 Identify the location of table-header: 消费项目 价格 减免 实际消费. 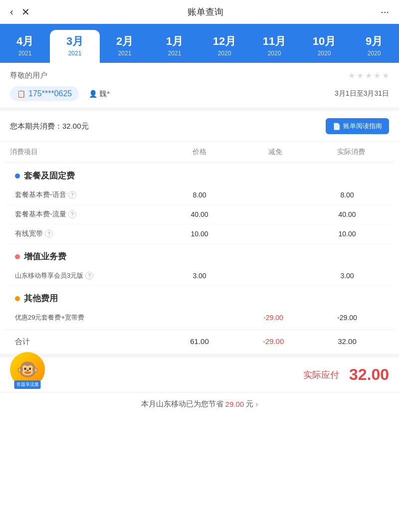
(200, 153).